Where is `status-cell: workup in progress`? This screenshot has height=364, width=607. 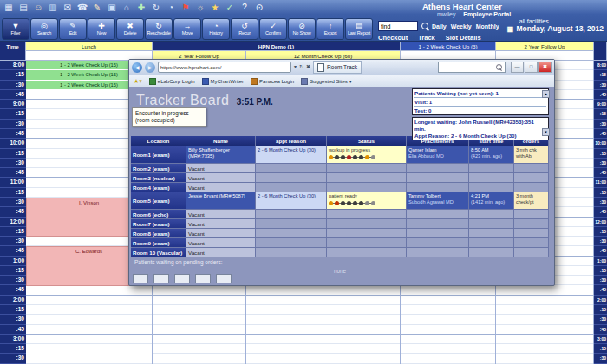
status-cell: workup in progress is located at coordinates (367, 155).